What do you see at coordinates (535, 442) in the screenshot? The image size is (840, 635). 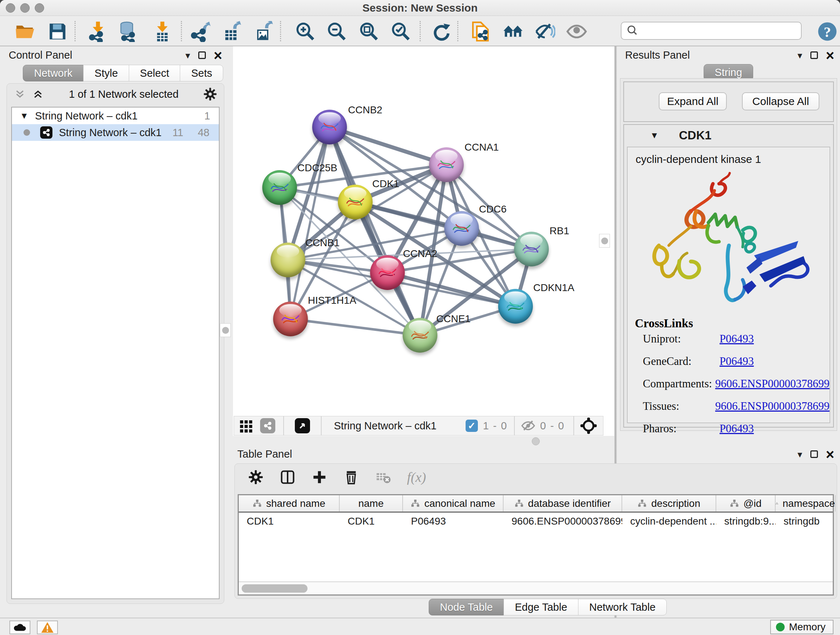 I see `table-splitter-handle` at bounding box center [535, 442].